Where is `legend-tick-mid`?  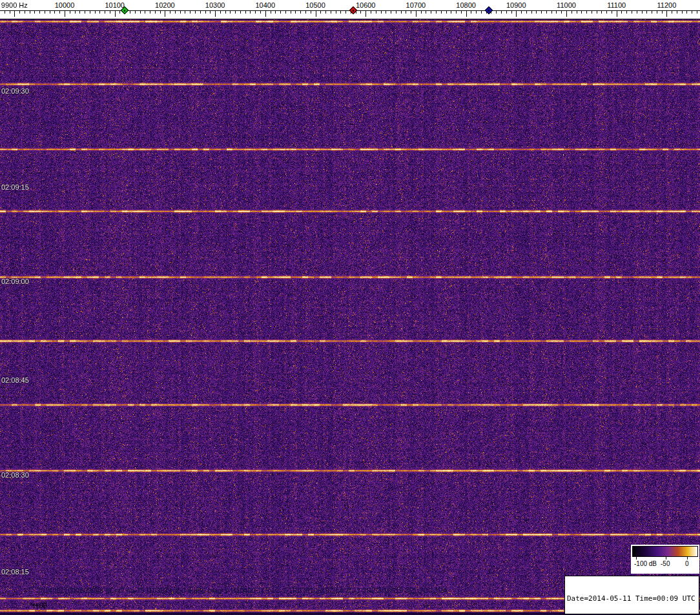 legend-tick-mid is located at coordinates (666, 558).